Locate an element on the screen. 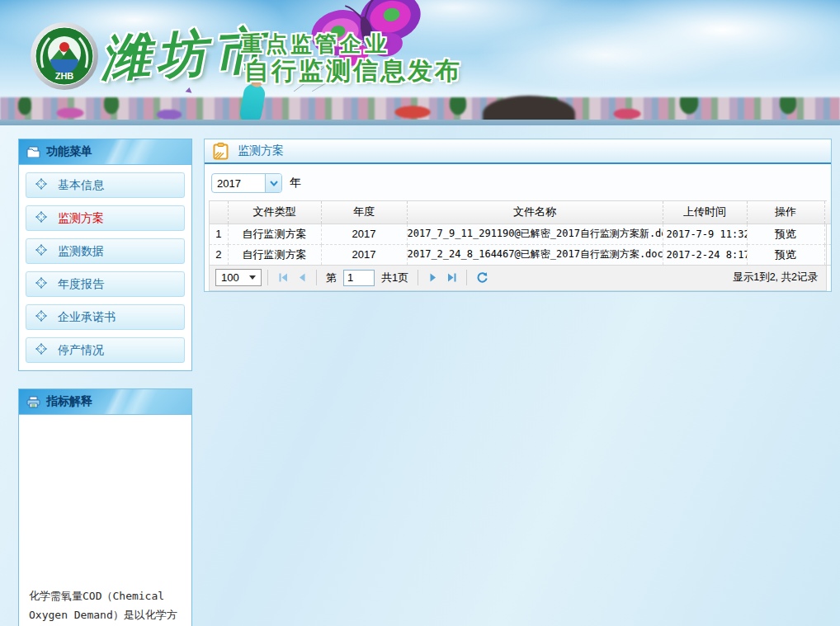  indicator-line: 化学需氧量COD（Chemical is located at coordinates (106, 595).